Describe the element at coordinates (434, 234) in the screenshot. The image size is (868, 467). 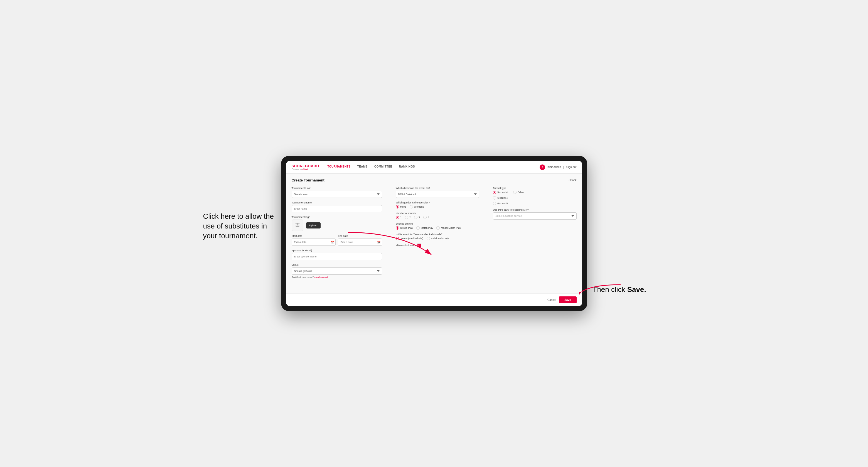
I see `content-area: Create Tournament Back Tournament Host S…` at that location.